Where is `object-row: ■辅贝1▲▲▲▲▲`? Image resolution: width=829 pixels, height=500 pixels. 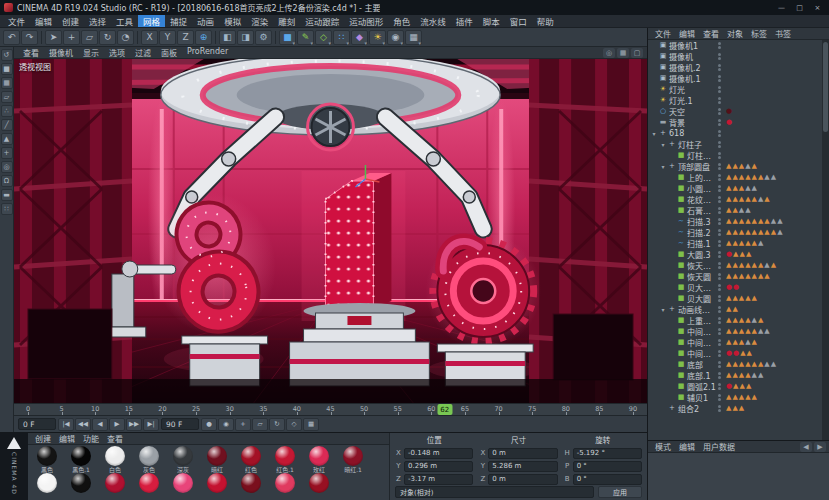 object-row: ■辅贝1▲▲▲▲▲ is located at coordinates (734, 398).